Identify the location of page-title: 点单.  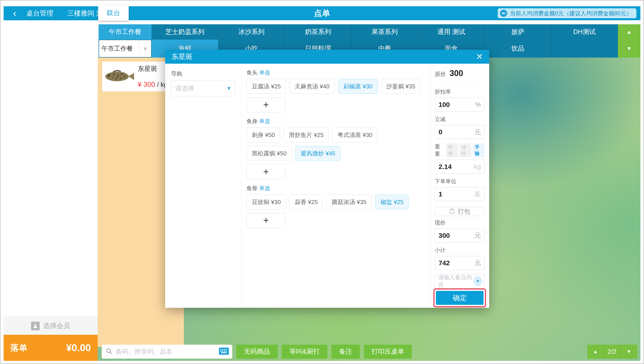
(322, 14).